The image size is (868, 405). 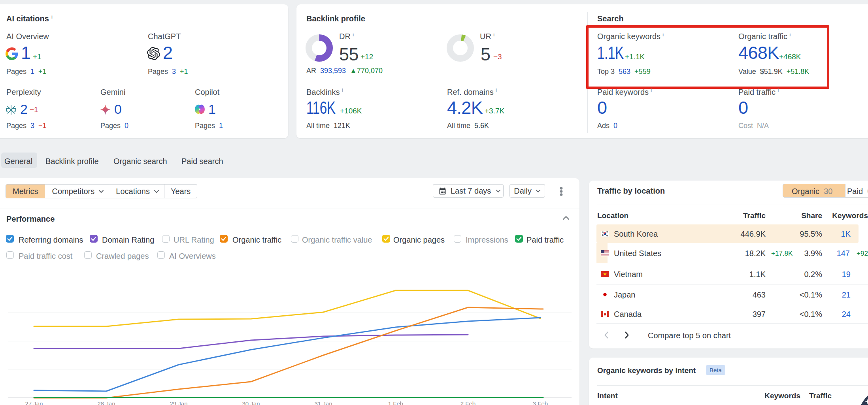 What do you see at coordinates (540, 403) in the screenshot?
I see `svg-text: 3 Feb` at bounding box center [540, 403].